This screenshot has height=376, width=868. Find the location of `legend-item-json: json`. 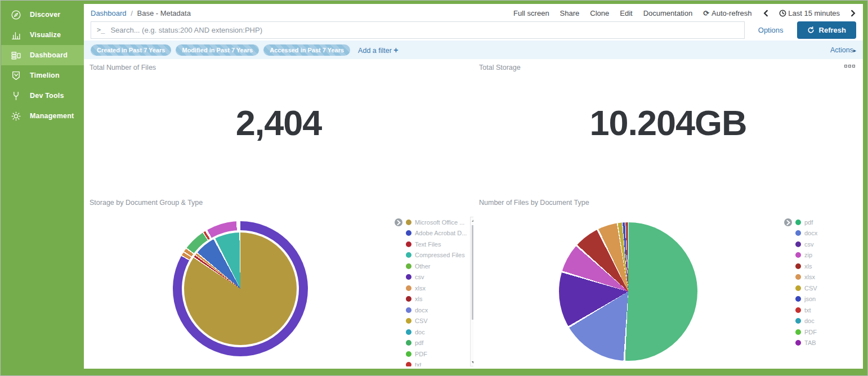

legend-item-json: json is located at coordinates (824, 299).